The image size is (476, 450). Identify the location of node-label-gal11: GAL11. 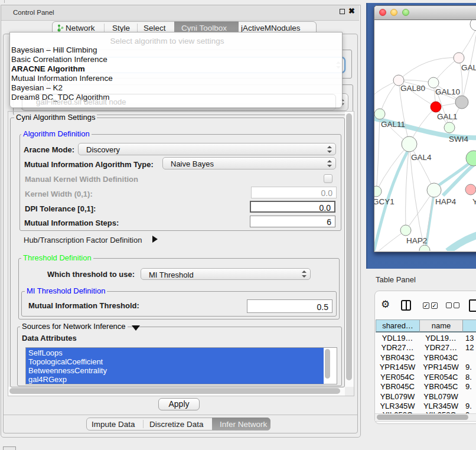
(393, 124).